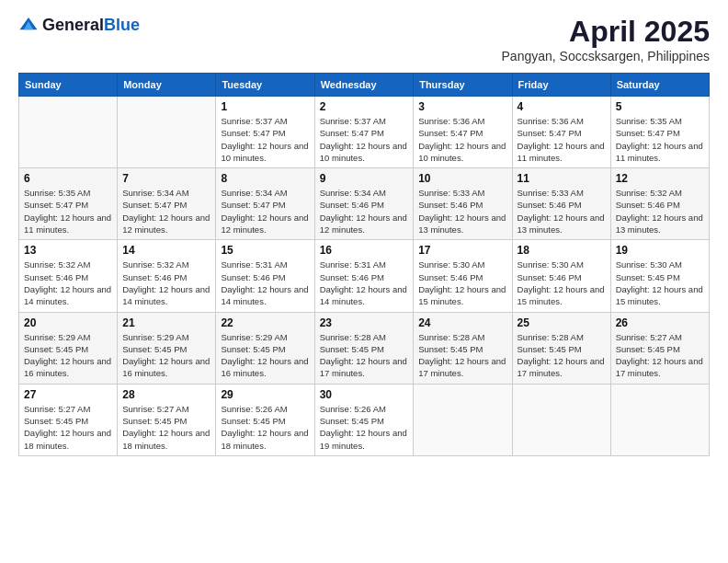  Describe the element at coordinates (68, 419) in the screenshot. I see `calendar-cell: 27Sunrise: 5:27 AMSunset: 5:45 PMDayligh…` at that location.